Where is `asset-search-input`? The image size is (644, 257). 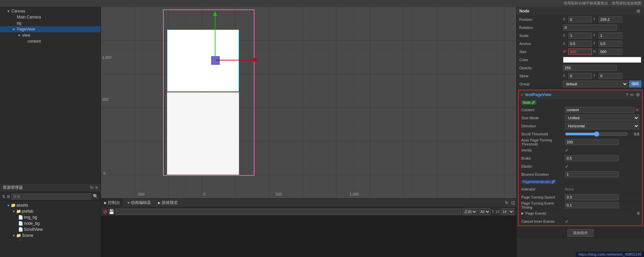 asset-search-input is located at coordinates (51, 197).